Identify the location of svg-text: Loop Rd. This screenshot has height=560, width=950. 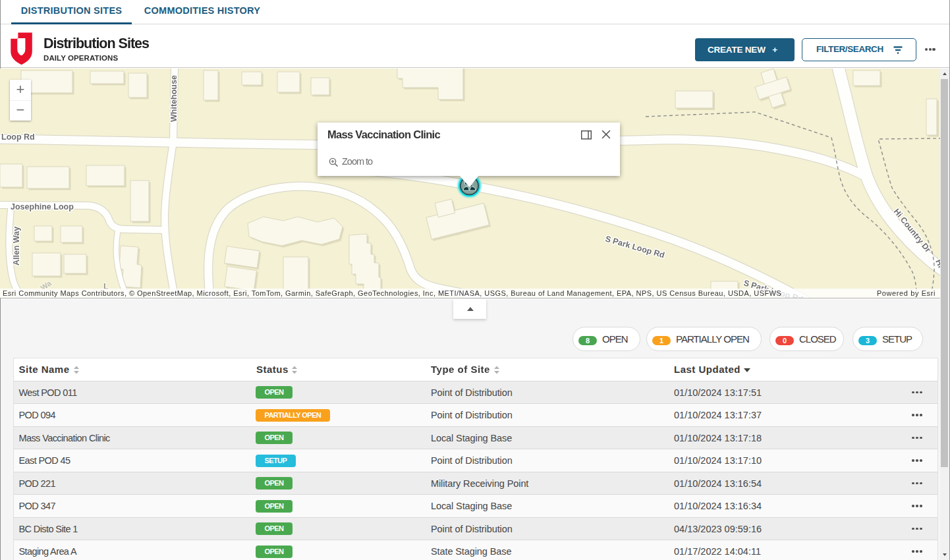
(18, 137).